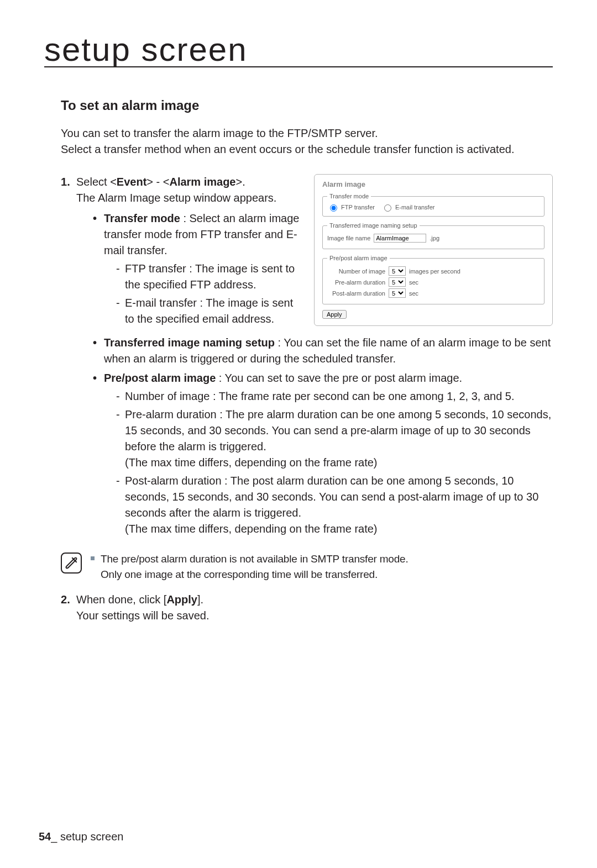 This screenshot has width=597, height=868. Describe the element at coordinates (143, 616) in the screenshot. I see `step2-line2: Your settings will be saved.` at that location.